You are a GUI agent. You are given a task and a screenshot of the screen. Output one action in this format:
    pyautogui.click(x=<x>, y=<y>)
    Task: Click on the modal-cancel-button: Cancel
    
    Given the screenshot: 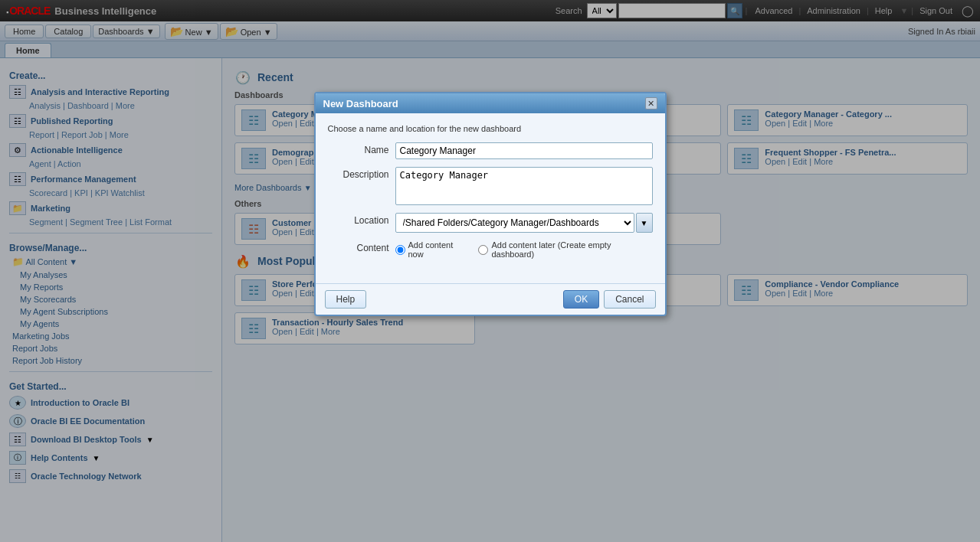 What is the action you would take?
    pyautogui.click(x=630, y=299)
    